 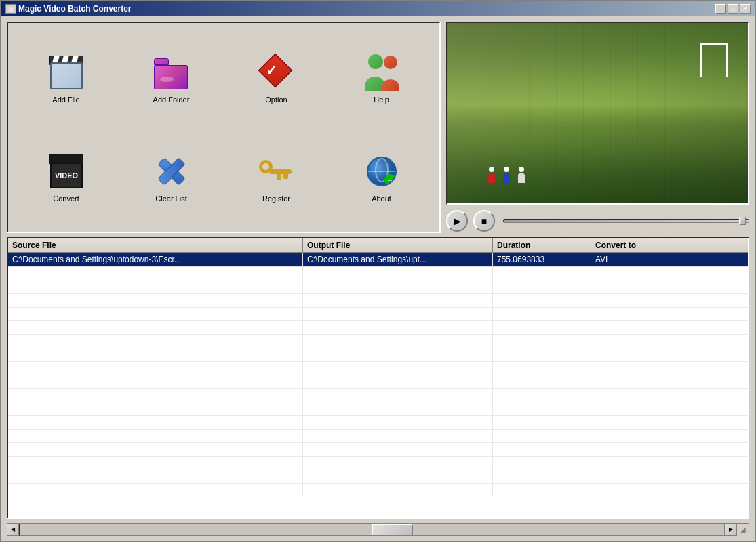 What do you see at coordinates (171, 199) in the screenshot?
I see `clear-list-label: Clear List` at bounding box center [171, 199].